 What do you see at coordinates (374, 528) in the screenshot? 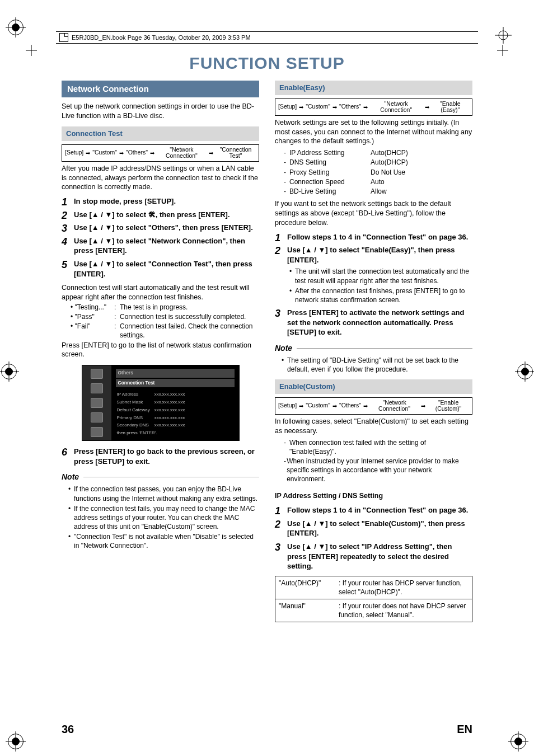
I see `step-2: Use [▲ / ▼] to select "Enable(Custom)", …` at bounding box center [374, 528].